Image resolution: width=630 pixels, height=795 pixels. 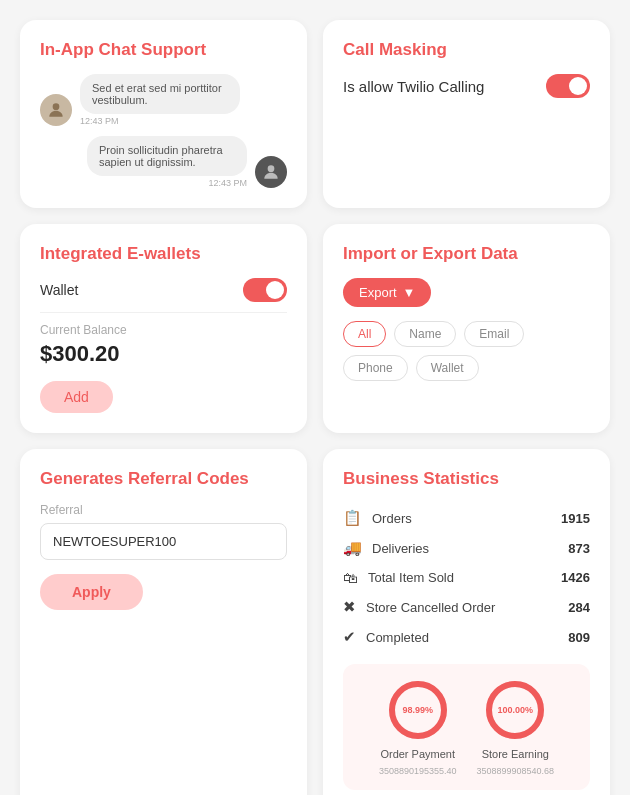 What do you see at coordinates (466, 114) in the screenshot?
I see `call-masking-card: Call Masking Is allow Twilio Calling` at bounding box center [466, 114].